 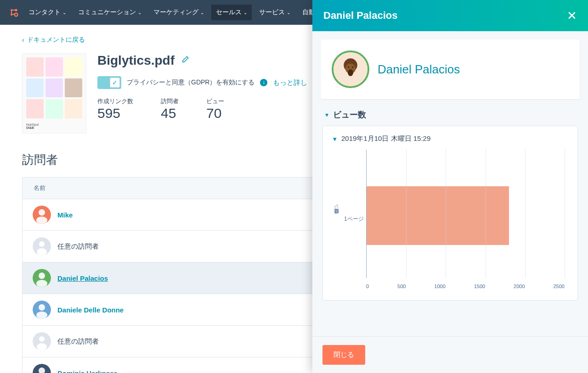 I want to click on gdpr-label: プライバシーと同意（GDPR）を有効にする, so click(x=191, y=83).